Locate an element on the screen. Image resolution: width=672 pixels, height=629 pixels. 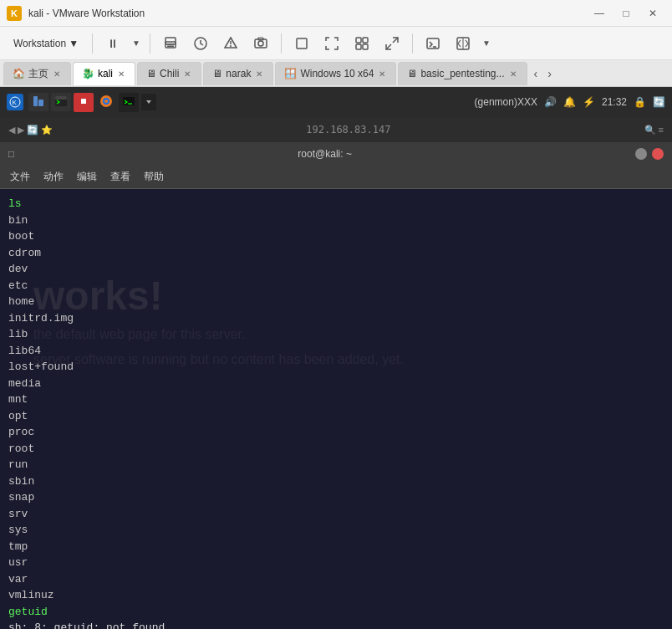
tab-pentest: 🖥 basic_pentesting... ✕ is located at coordinates (462, 74).